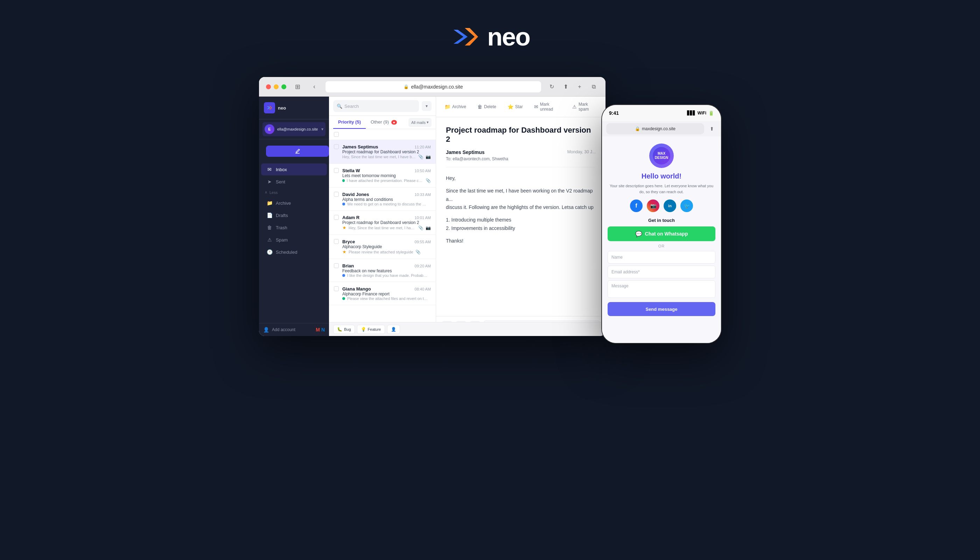  What do you see at coordinates (655, 128) in the screenshot?
I see `phone-url-bar: 🔒 maxdesign.co.site` at bounding box center [655, 128].